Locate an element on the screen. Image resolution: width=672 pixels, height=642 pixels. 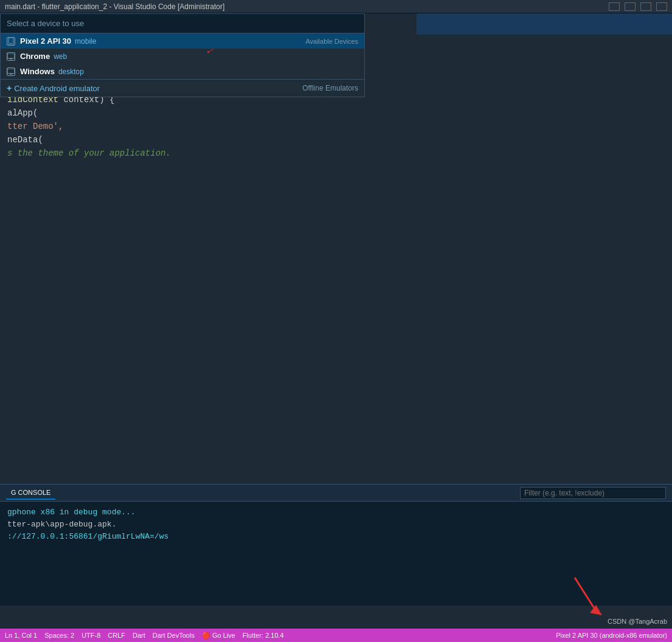
device-name-chrome: Chrome is located at coordinates (35, 56).